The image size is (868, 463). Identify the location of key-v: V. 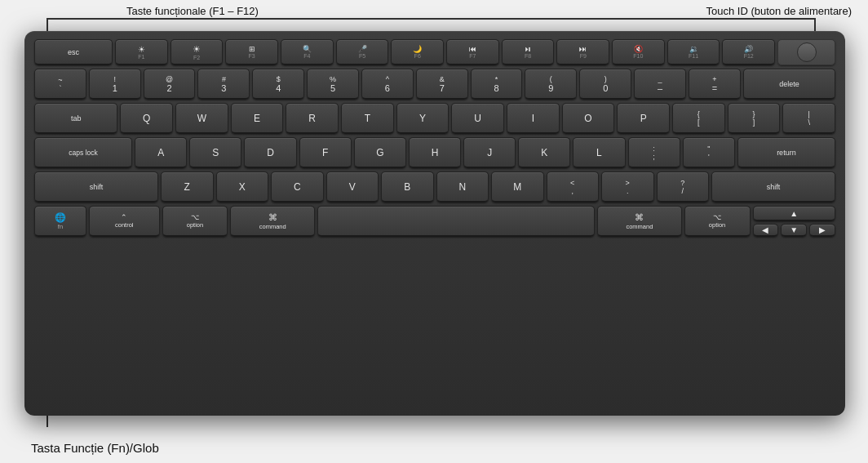
(352, 187).